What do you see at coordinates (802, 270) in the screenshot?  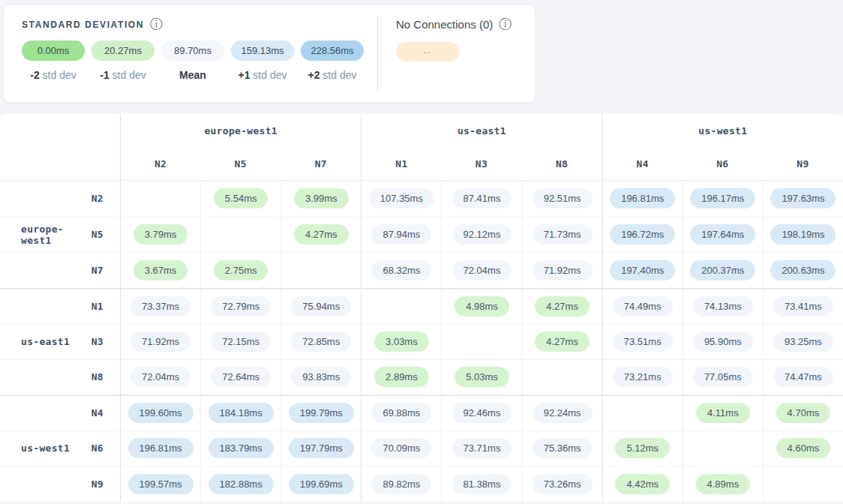 I see `latency-pill: 200.63ms` at bounding box center [802, 270].